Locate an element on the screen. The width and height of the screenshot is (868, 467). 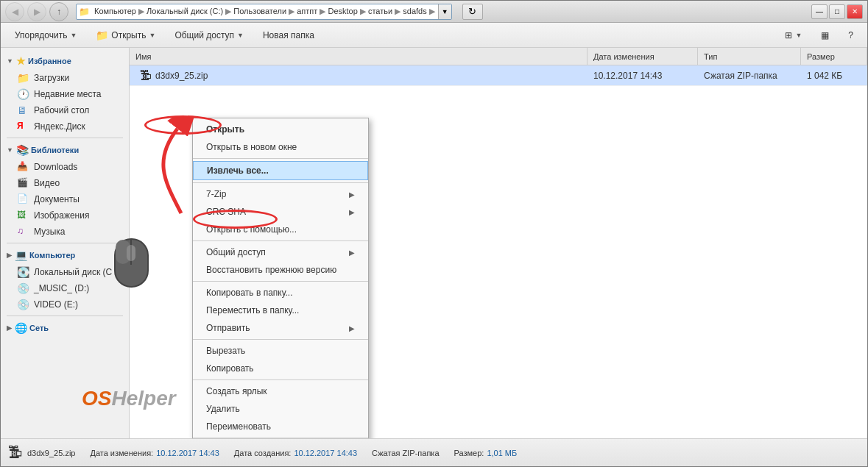
sidebar-disk-d-label: _MUSIC_ (D:) is located at coordinates (62, 288).